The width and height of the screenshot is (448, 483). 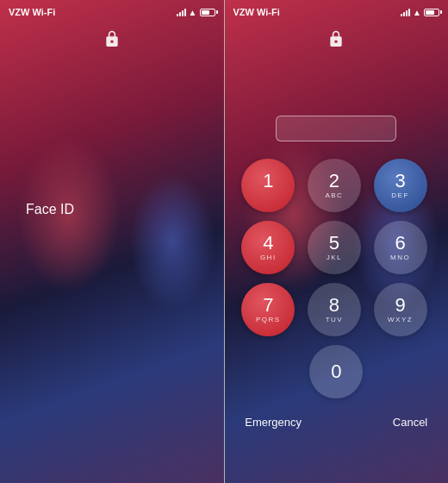 What do you see at coordinates (334, 310) in the screenshot?
I see `key-8: 8 TUV` at bounding box center [334, 310].